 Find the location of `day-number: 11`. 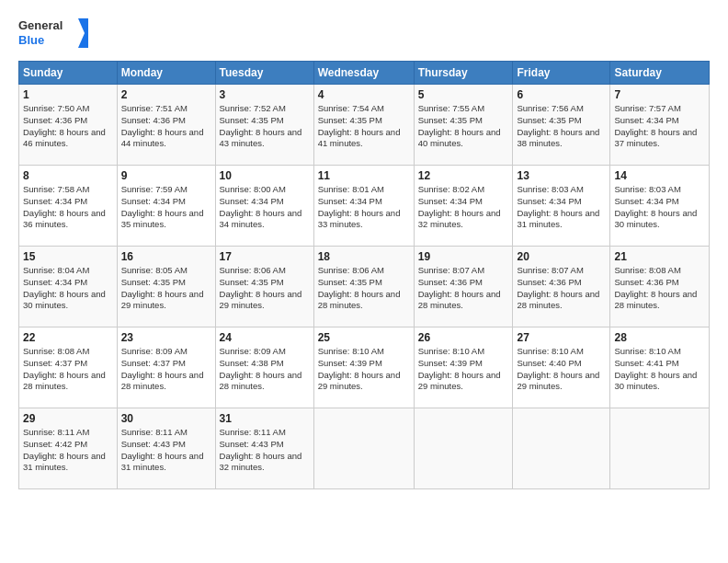

day-number: 11 is located at coordinates (364, 176).